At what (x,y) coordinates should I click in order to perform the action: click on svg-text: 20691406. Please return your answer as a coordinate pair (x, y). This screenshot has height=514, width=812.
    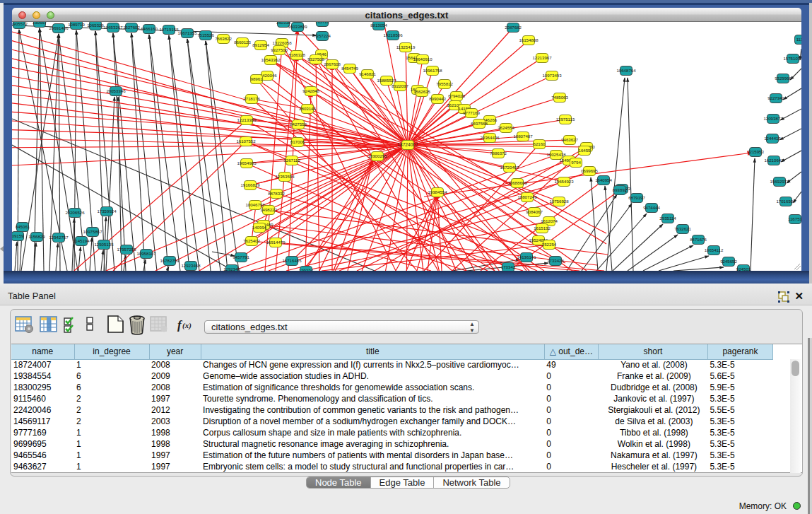
    Looking at the image, I should click on (59, 28).